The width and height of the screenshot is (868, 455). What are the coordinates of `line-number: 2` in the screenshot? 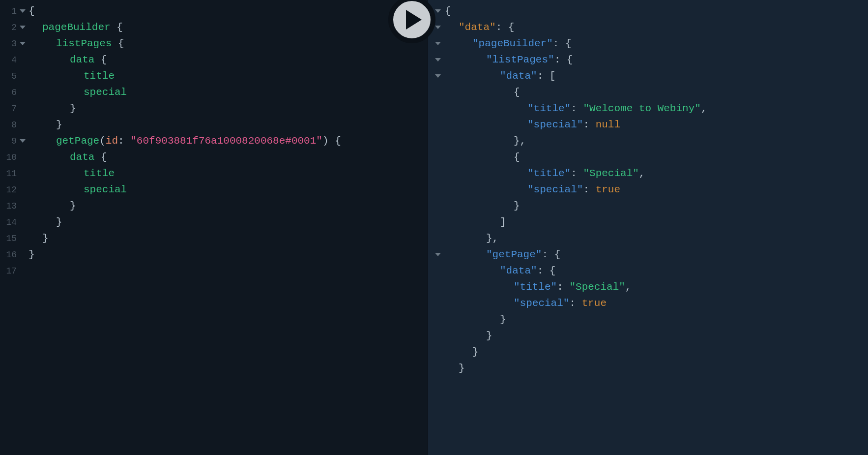 It's located at (11, 28).